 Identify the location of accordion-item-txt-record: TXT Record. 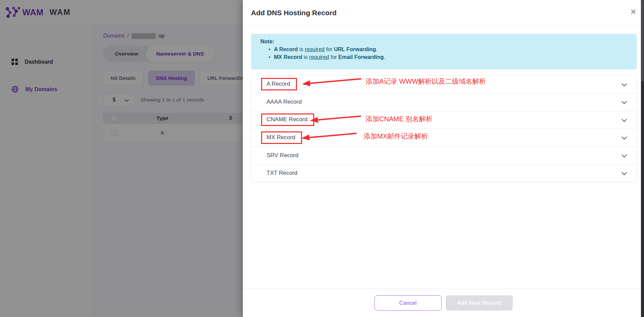
(444, 173).